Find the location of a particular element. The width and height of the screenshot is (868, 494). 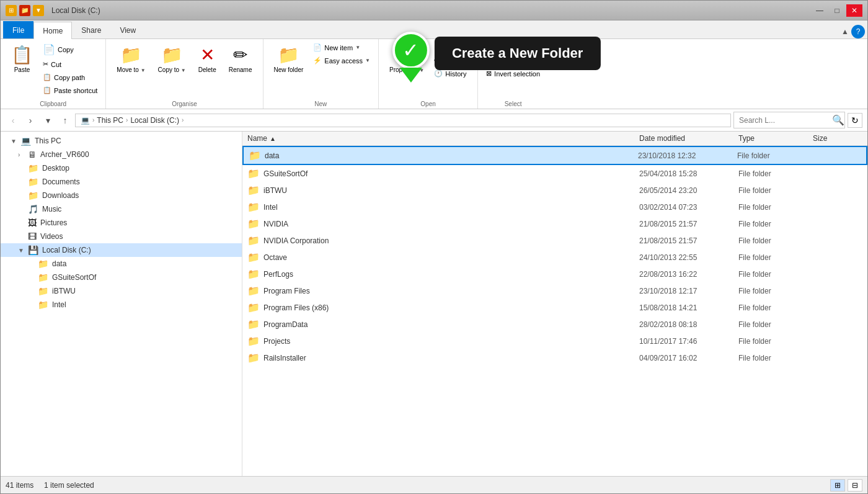

new-group: 📁 New folder 📄 New item ▼ ⚡ Easy access … is located at coordinates (321, 74).